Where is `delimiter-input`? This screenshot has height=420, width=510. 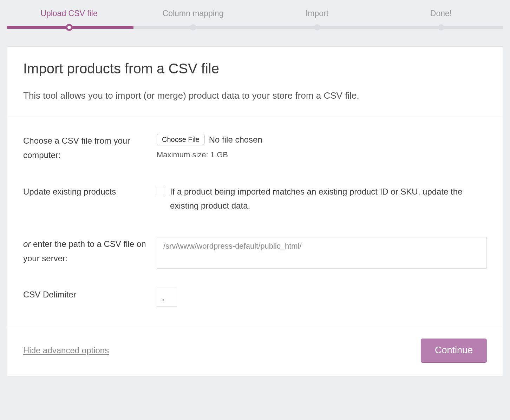 delimiter-input is located at coordinates (167, 297).